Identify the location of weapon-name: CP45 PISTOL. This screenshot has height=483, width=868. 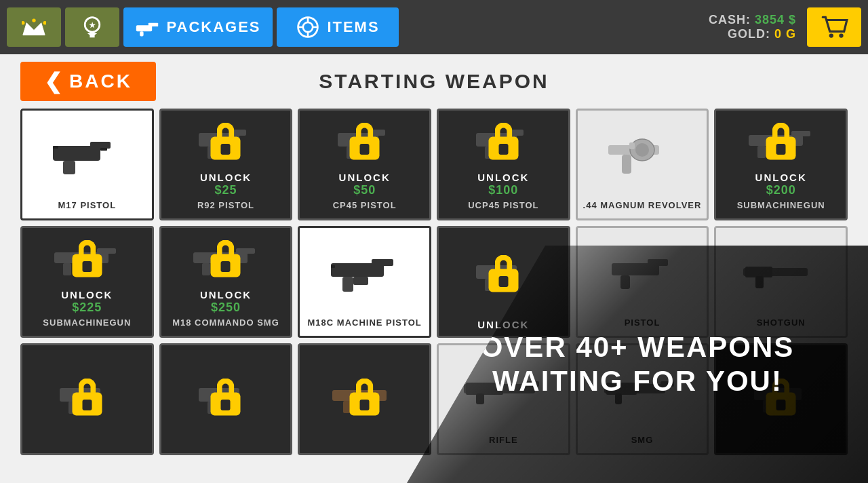
(365, 205).